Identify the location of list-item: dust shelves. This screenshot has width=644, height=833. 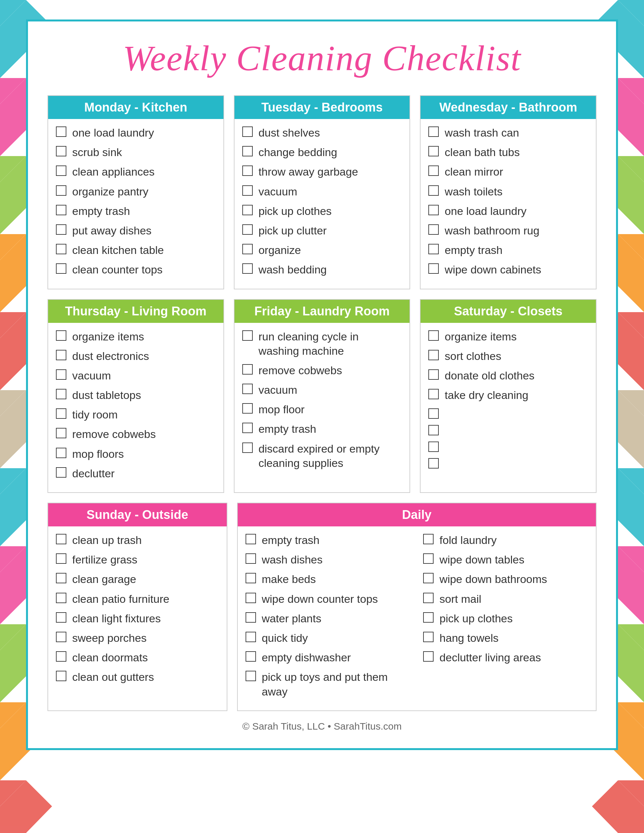
(322, 133).